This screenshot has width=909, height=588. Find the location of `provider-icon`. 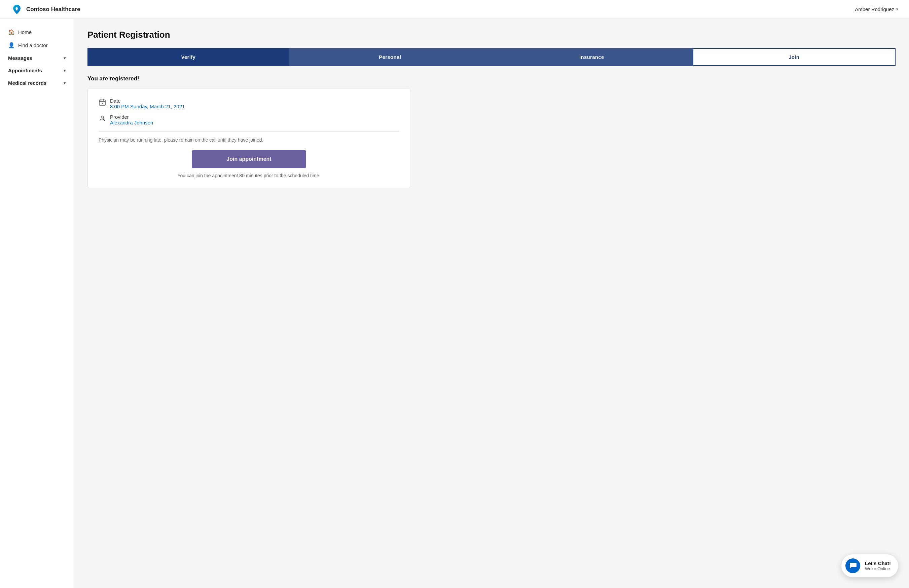

provider-icon is located at coordinates (102, 119).